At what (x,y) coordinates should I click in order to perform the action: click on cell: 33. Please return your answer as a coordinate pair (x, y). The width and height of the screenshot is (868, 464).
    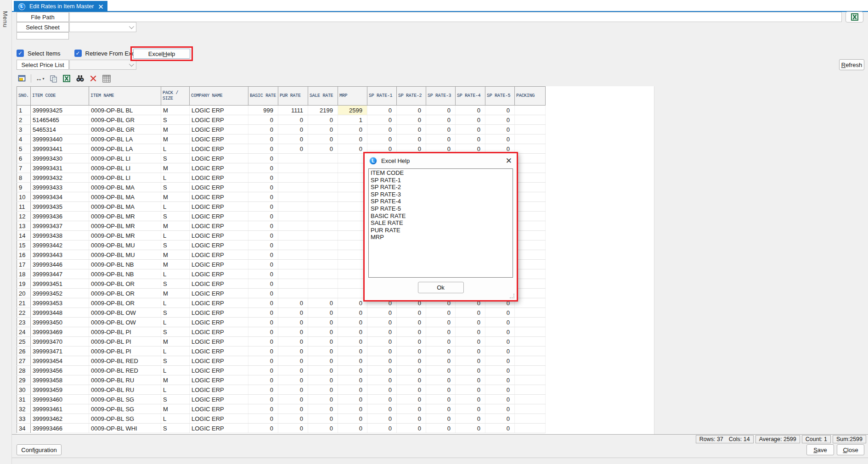
    Looking at the image, I should click on (24, 419).